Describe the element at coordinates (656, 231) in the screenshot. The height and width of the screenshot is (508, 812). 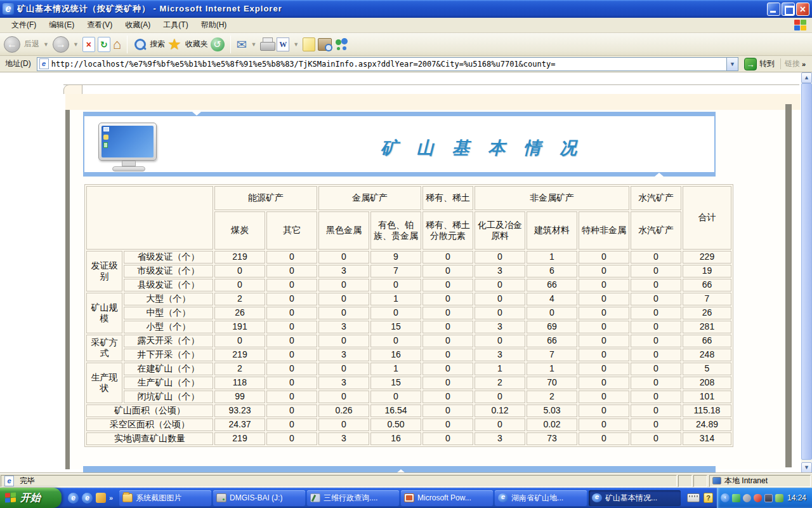
I see `column-header: 水汽矿产` at that location.